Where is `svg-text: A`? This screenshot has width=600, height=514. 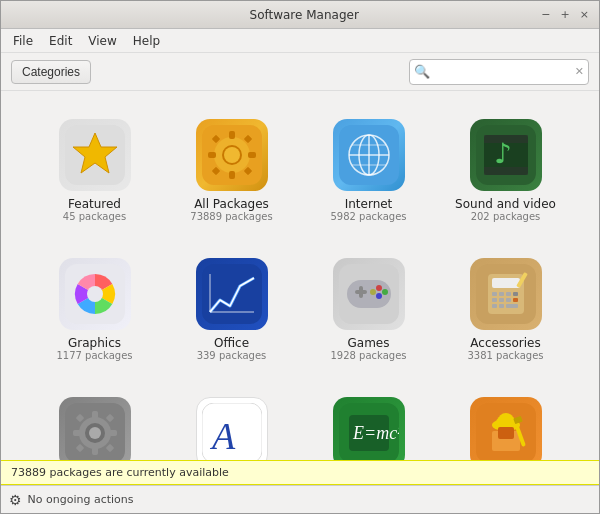
svg-text: A is located at coordinates (222, 436).